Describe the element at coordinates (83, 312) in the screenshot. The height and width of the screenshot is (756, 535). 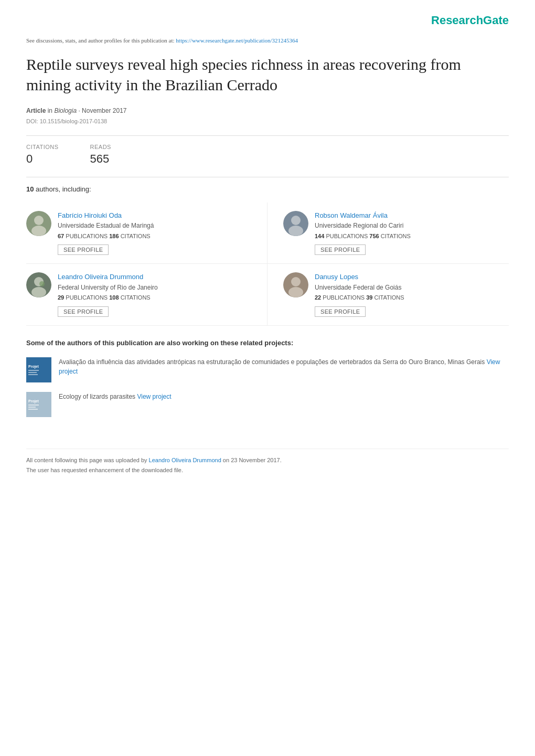
I see `see-profile-button-3: SEE PROFILE` at that location.